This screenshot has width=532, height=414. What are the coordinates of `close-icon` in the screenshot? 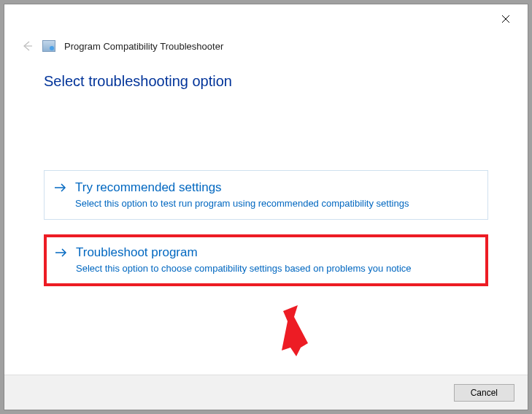 It's located at (506, 19).